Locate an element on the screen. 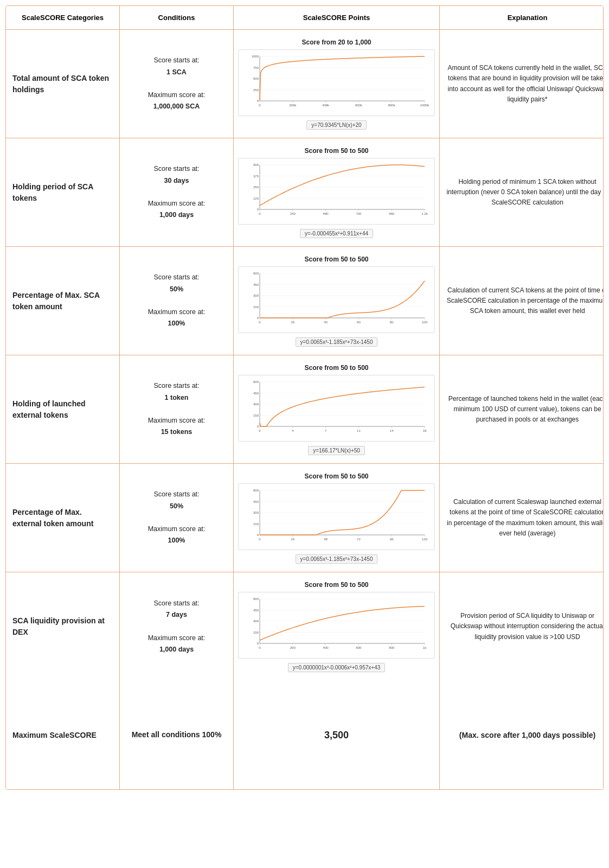  points-cell: Score from 50 to 50001503004506000204060… is located at coordinates (337, 301).